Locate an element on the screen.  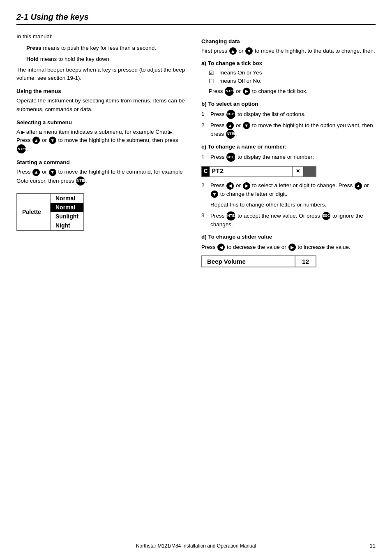
repeat-text: Repeat this to change other letters or n… is located at coordinates (293, 205).